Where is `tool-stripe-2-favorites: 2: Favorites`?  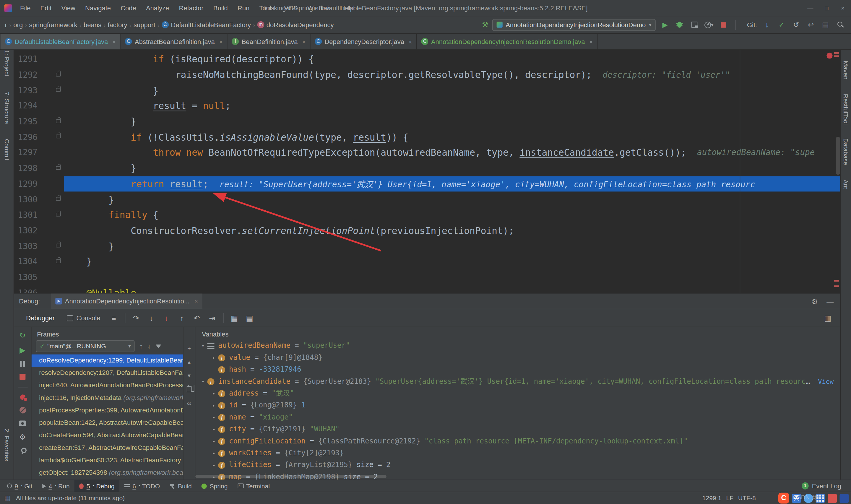
tool-stripe-2-favorites: 2: Favorites is located at coordinates (7, 445).